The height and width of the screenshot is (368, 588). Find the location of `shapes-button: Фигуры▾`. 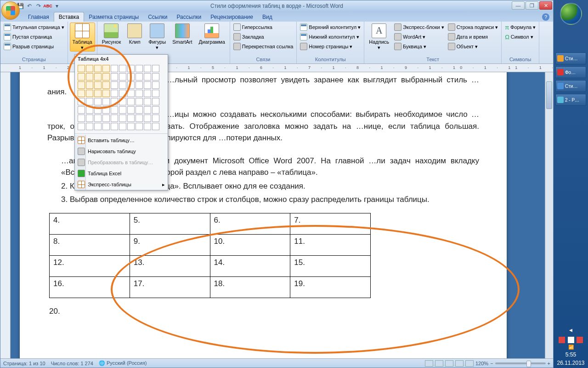

shapes-button: Фигуры▾ is located at coordinates (157, 37).